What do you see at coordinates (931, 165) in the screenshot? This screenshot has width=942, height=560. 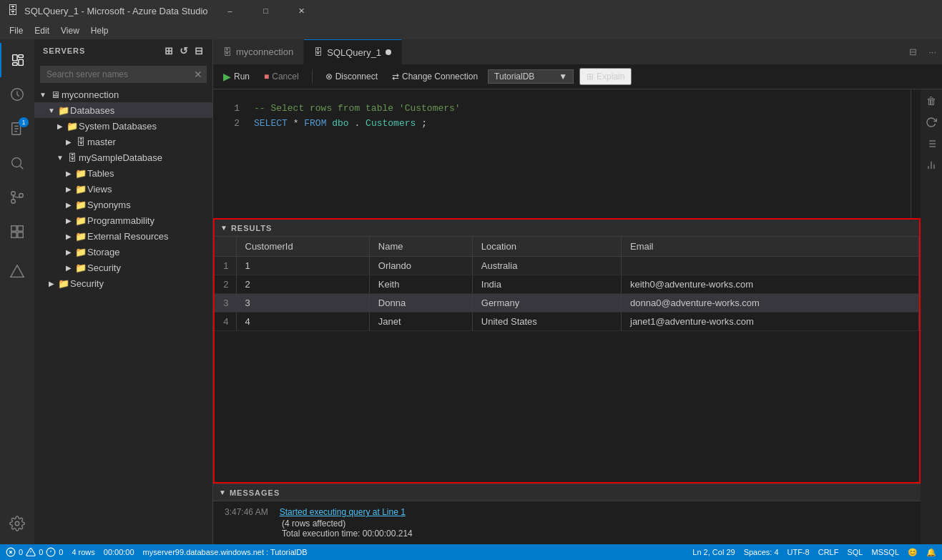 I see `chart-button` at bounding box center [931, 165].